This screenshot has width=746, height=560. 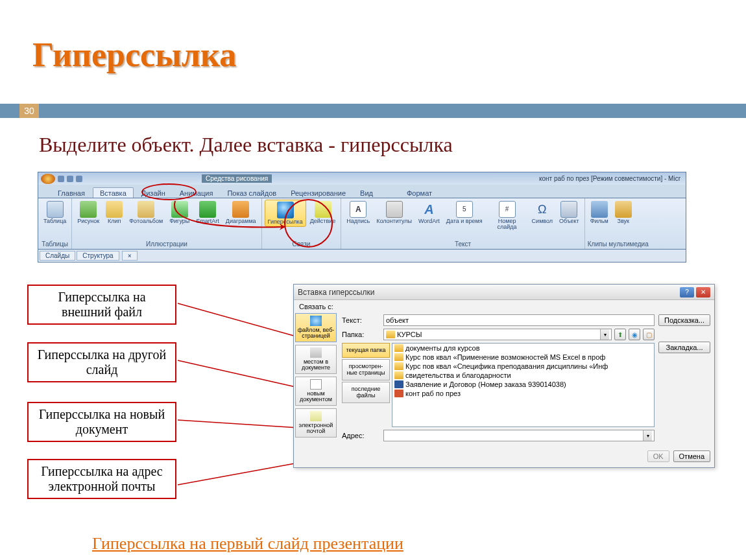 I want to click on file-item: Курс пов квал «Применение возможностей M…, so click(x=523, y=357).